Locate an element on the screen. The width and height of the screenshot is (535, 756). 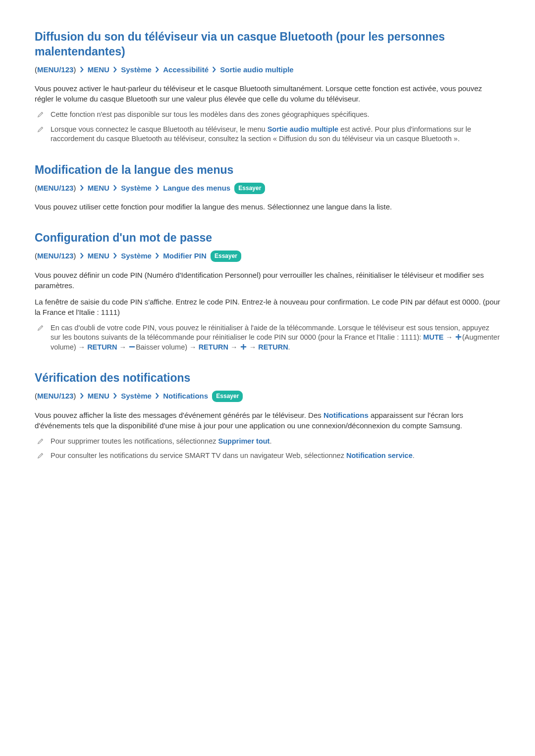
breadcrumb: (MENU/123) MENU Système Notifications Es… is located at coordinates (268, 397).